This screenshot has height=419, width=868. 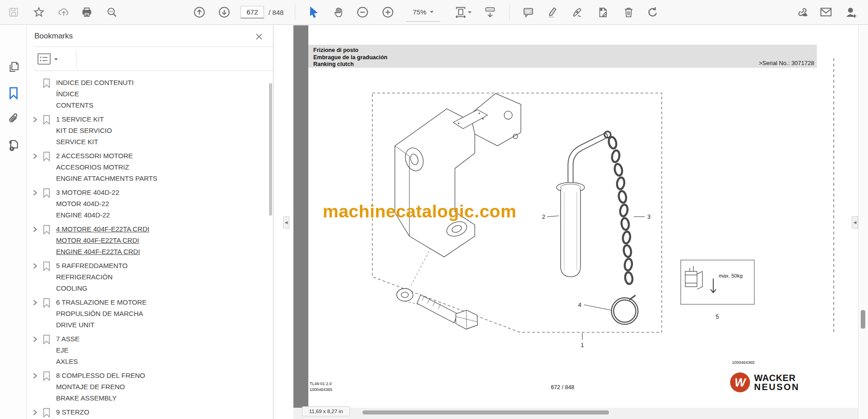 What do you see at coordinates (388, 12) in the screenshot?
I see `plus-circle-icon` at bounding box center [388, 12].